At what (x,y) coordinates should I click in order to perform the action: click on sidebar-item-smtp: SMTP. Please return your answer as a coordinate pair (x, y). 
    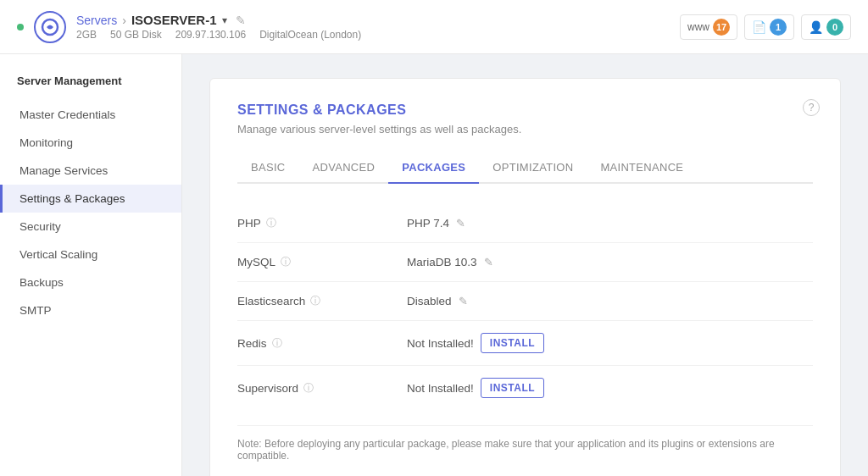
    Looking at the image, I should click on (91, 310).